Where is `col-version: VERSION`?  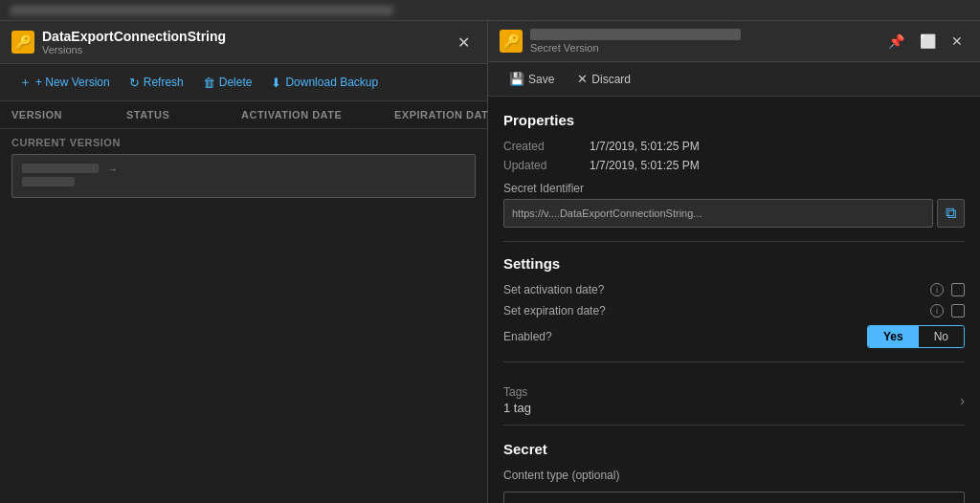 col-version: VERSION is located at coordinates (69, 115).